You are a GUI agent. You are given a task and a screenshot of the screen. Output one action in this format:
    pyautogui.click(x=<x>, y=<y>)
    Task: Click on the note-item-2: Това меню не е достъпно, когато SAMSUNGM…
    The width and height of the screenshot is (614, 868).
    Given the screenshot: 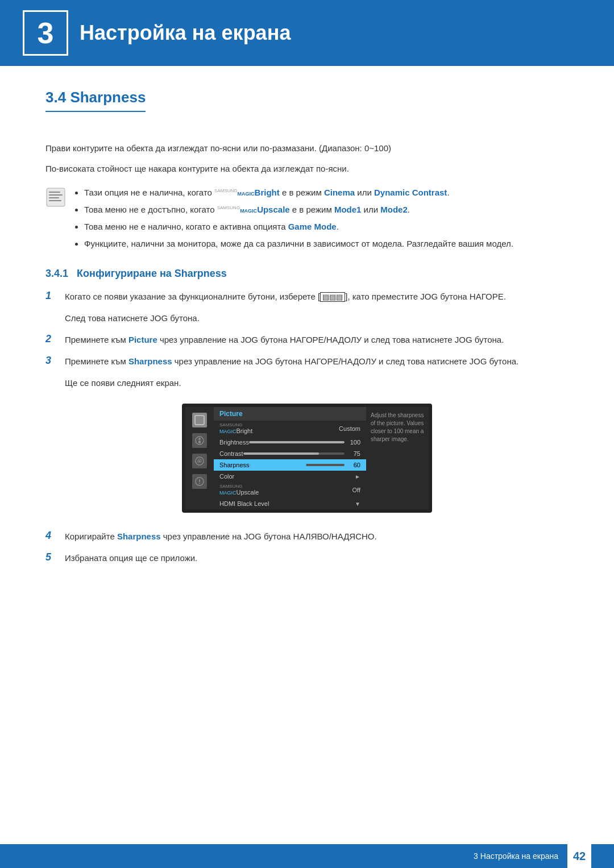 What is the action you would take?
    pyautogui.click(x=299, y=210)
    